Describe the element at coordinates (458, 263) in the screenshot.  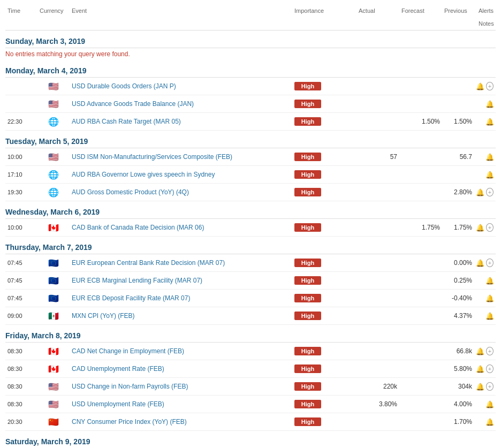
I see `event-previous: 0.00%` at that location.